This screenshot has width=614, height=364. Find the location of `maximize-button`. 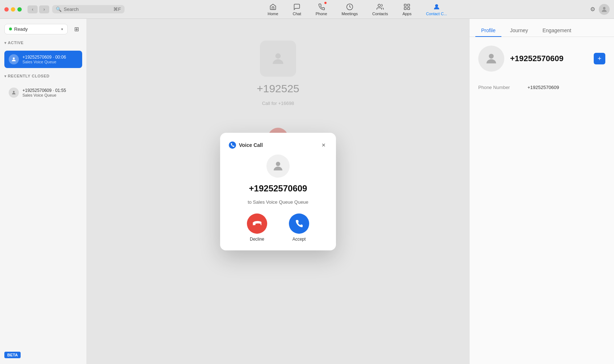

maximize-button is located at coordinates (20, 9).